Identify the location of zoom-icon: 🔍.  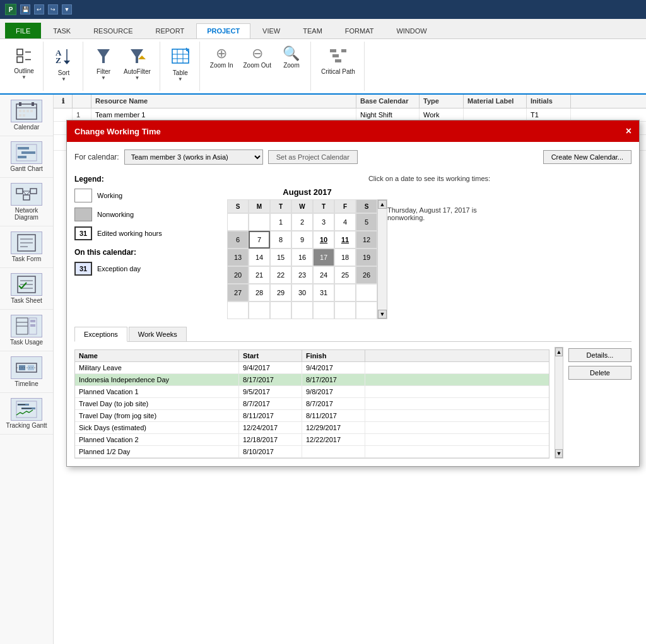
(291, 54).